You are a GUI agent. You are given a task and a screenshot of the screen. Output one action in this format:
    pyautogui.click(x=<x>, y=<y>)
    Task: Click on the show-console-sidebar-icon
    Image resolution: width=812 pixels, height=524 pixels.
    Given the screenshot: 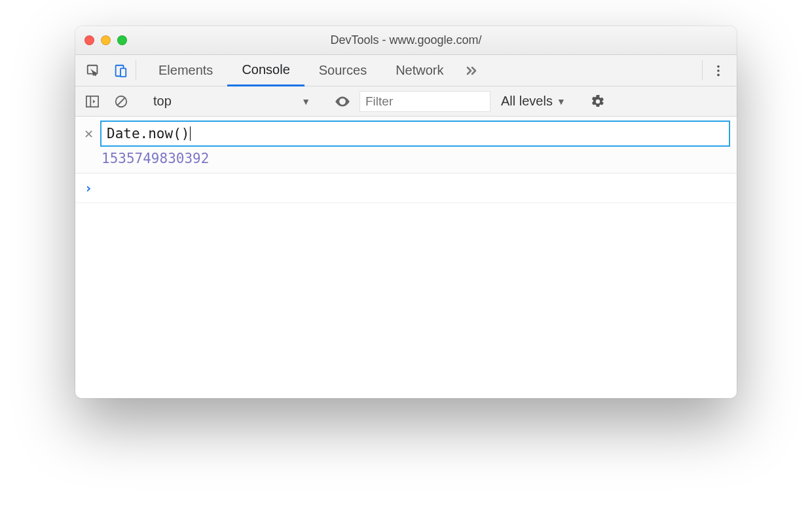 What is the action you would take?
    pyautogui.click(x=92, y=102)
    